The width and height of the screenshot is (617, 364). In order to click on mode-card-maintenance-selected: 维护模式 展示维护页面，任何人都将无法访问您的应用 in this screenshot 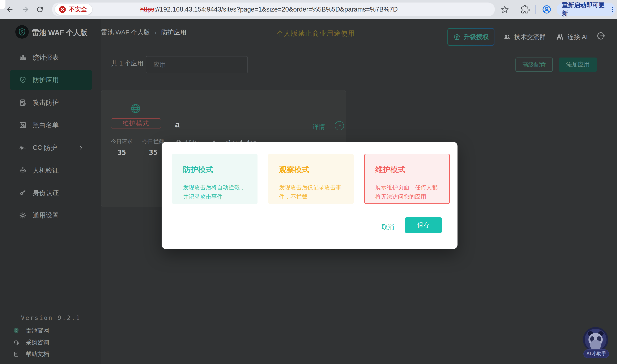, I will do `click(407, 179)`.